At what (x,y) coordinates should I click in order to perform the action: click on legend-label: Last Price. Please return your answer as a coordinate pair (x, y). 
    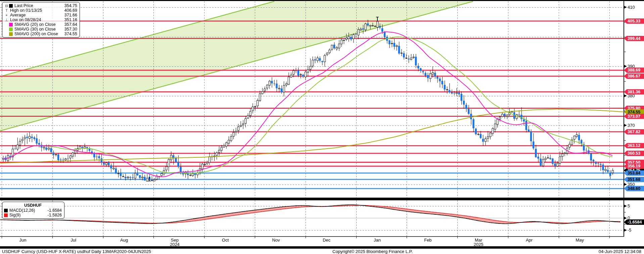
    Looking at the image, I should click on (37, 6).